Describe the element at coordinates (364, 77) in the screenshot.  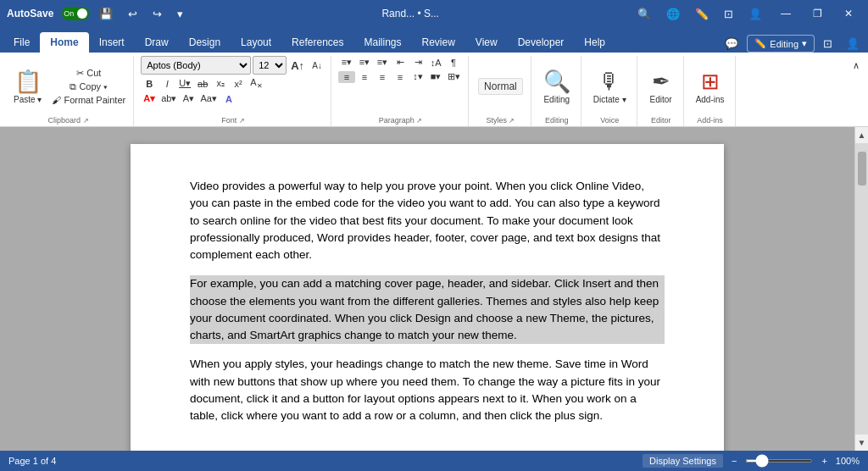
I see `align-center-button: ≡` at that location.